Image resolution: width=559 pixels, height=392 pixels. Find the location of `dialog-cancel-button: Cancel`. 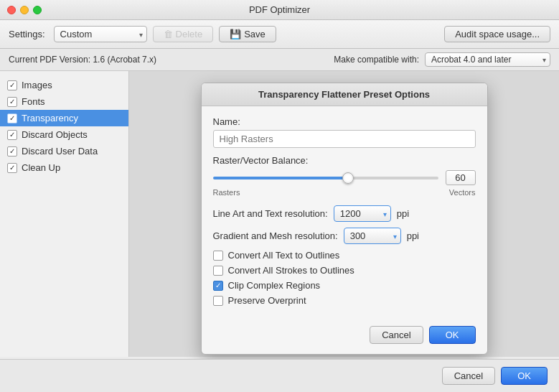

dialog-cancel-button: Cancel is located at coordinates (396, 335).